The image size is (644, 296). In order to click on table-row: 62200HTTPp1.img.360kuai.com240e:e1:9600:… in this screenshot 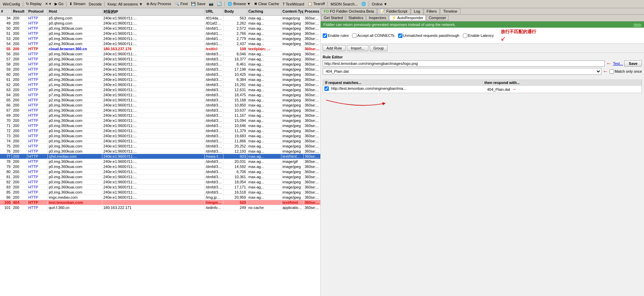, I will do `click(160, 85)`.